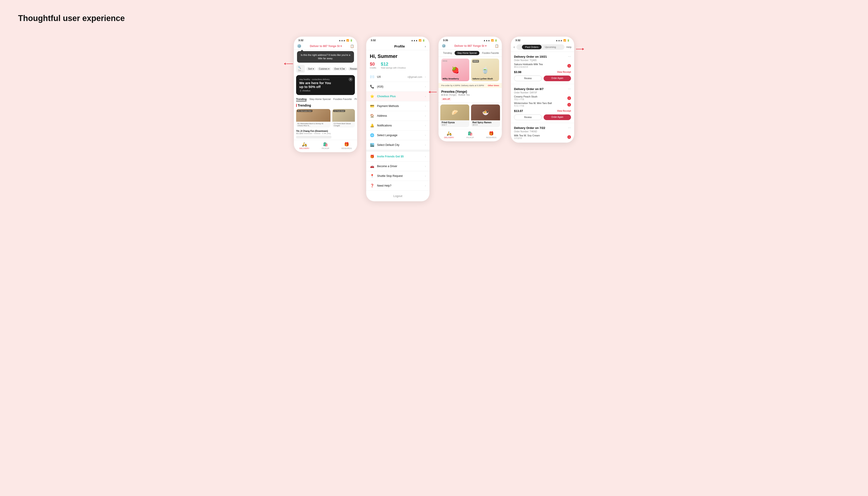 The height and width of the screenshot is (496, 868). I want to click on drink-card-lychee: 🍵 鲜茶道 Sakura Lychee Slush, so click(485, 70).